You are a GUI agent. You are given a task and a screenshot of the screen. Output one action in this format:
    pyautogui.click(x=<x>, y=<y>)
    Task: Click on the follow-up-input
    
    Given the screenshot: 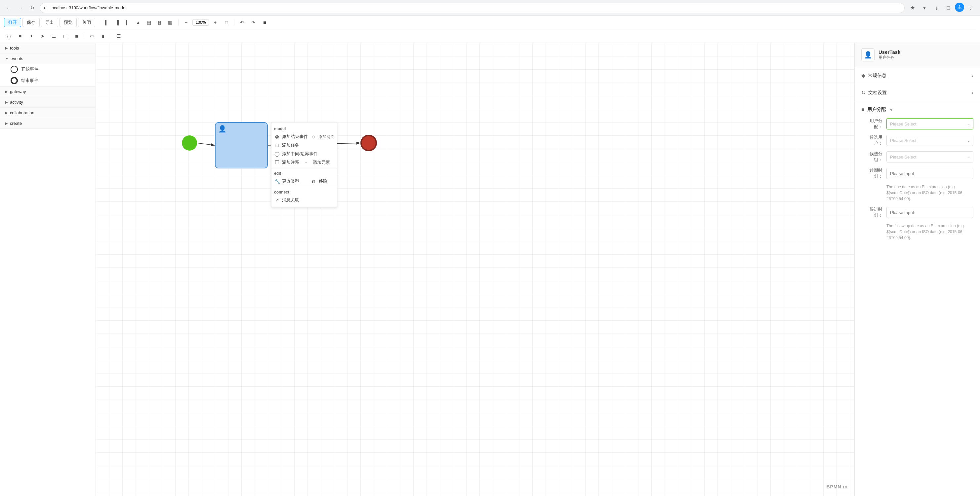 What is the action you would take?
    pyautogui.click(x=930, y=212)
    